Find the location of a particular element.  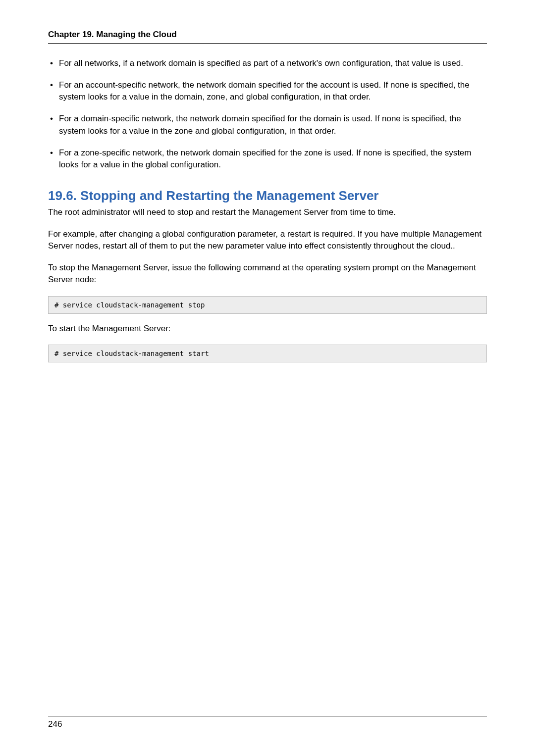

bullet-item: For an account-specific network, the net… is located at coordinates (268, 91).